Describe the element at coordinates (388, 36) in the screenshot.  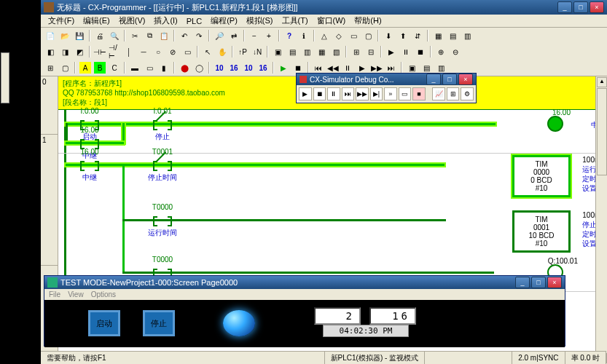
I see `transfer-icon: ⬇` at that location.